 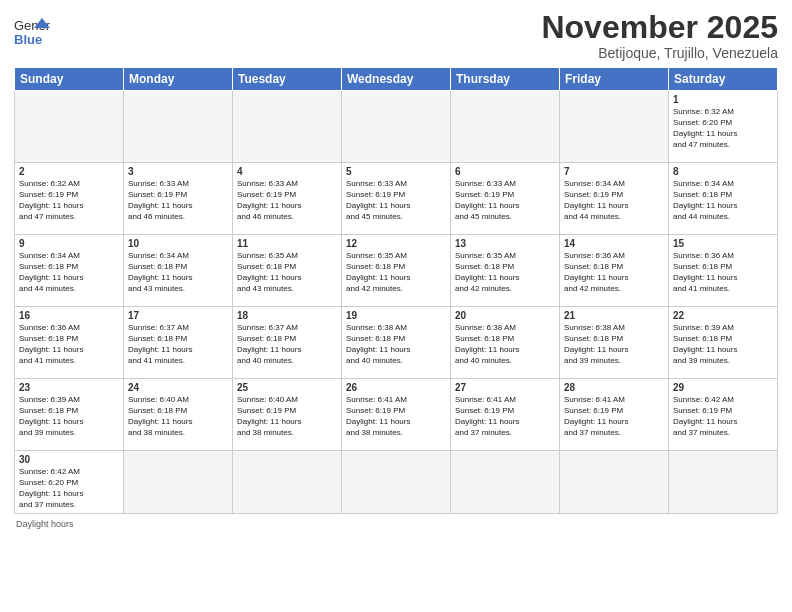 I want to click on calendar-cell: 30Sunrise: 6:42 AM Sunset: 6:20 PM Dayli…, so click(x=70, y=482).